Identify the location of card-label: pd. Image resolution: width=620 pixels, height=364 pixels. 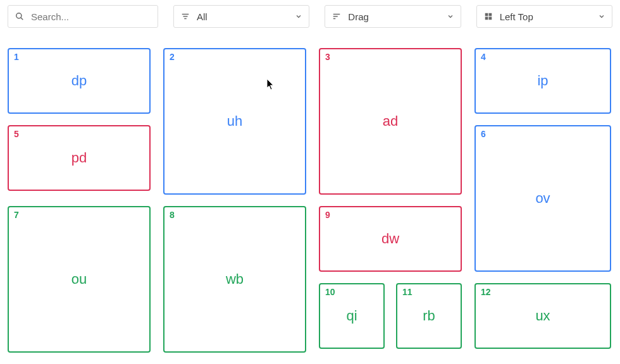
(79, 158).